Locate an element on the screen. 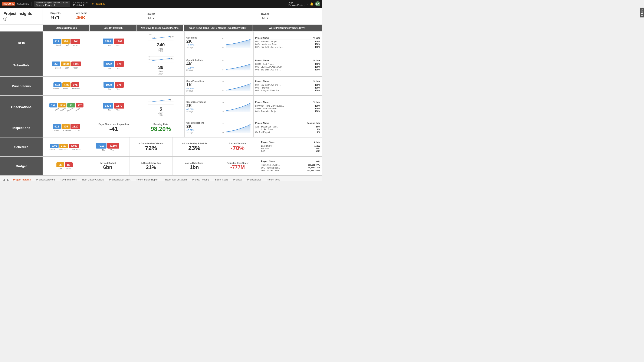 This screenshot has width=644, height=362. column-headers: Status Drillthrough Late Drillthrough Av… is located at coordinates (161, 28).